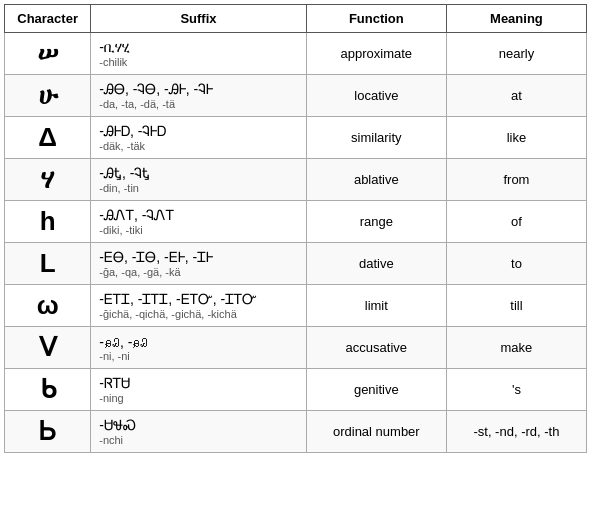  I want to click on suffix-latin: -chilik, so click(198, 62).